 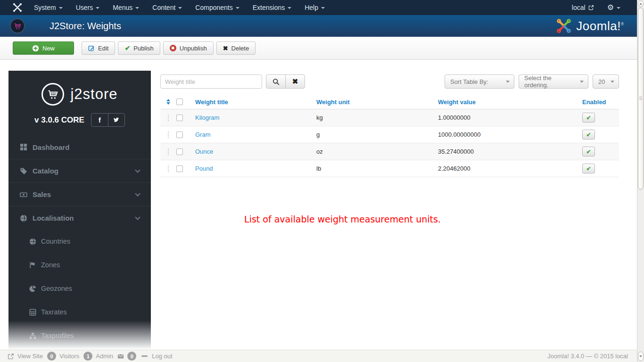 I want to click on scroll-up-button, so click(x=641, y=4).